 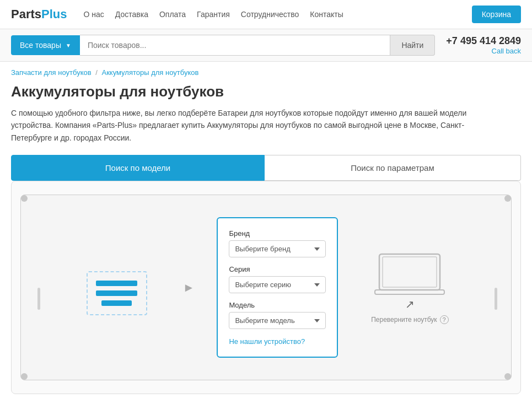 What do you see at coordinates (51, 73) in the screenshot?
I see `breadcrumb-item-1: Запчасти для ноутбуков` at bounding box center [51, 73].